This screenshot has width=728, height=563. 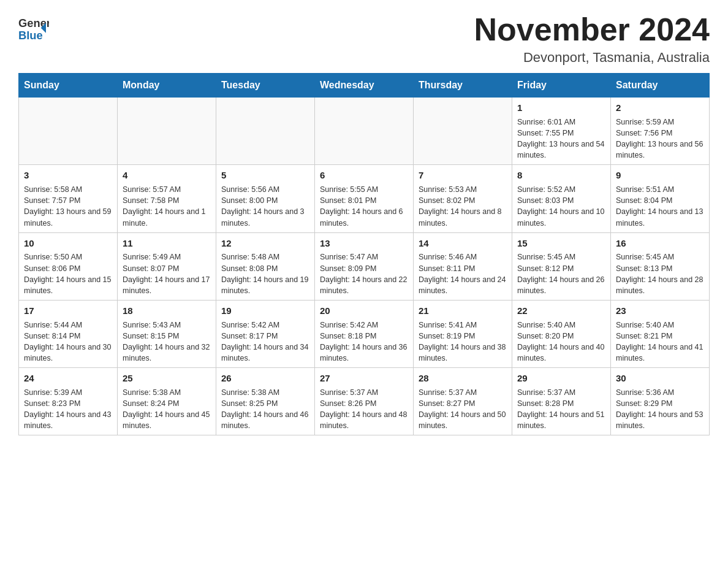 I want to click on calendar-cell: 18Sunrise: 5:43 AMSunset: 8:15 PMDayligh…, so click(x=167, y=334).